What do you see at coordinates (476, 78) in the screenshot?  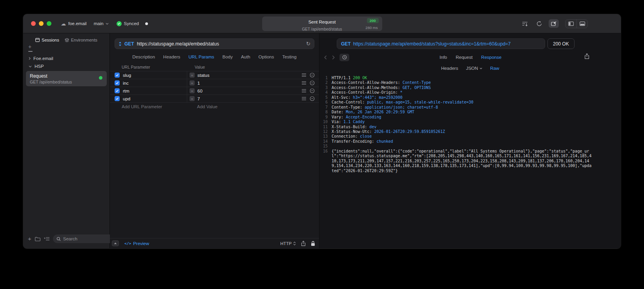 I see `line-content: HTTP/1.1 200 OK` at bounding box center [476, 78].